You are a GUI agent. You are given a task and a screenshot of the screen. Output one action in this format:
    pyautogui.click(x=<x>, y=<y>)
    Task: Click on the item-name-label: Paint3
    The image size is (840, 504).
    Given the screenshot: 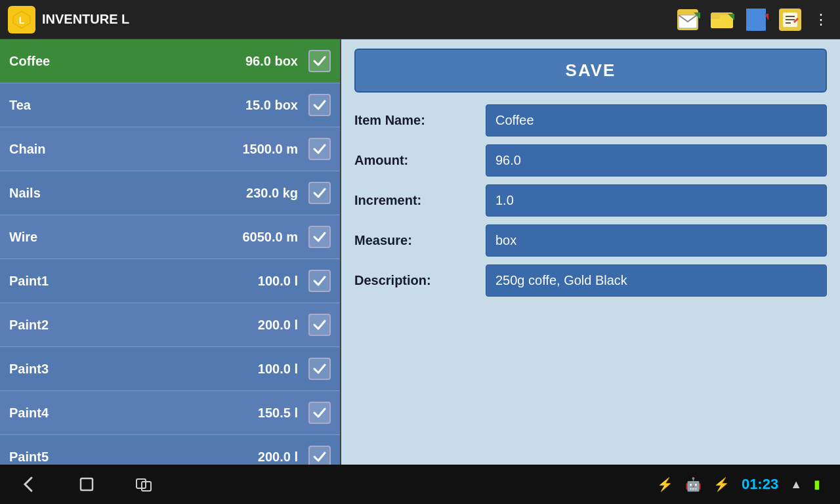 What is the action you would take?
    pyautogui.click(x=134, y=369)
    